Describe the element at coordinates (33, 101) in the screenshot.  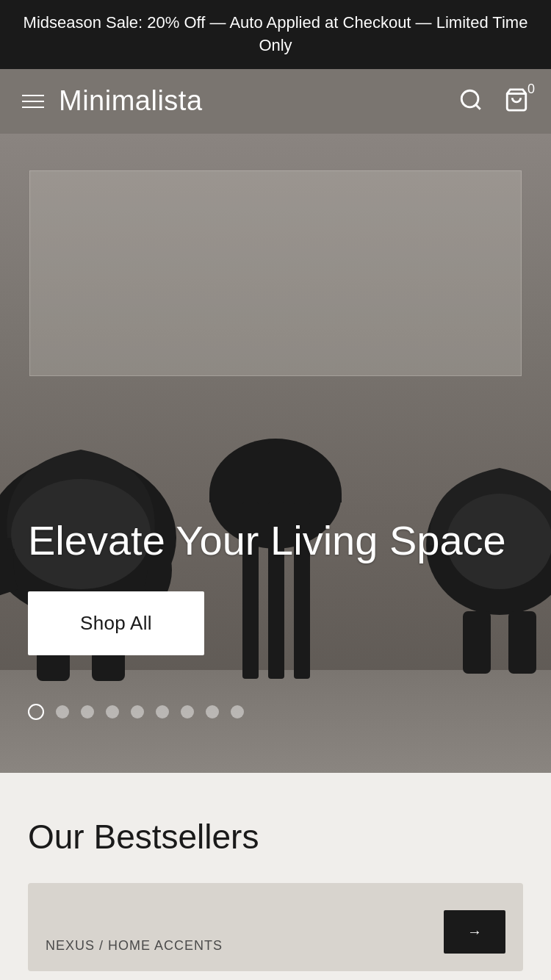
I see `menu-icon` at that location.